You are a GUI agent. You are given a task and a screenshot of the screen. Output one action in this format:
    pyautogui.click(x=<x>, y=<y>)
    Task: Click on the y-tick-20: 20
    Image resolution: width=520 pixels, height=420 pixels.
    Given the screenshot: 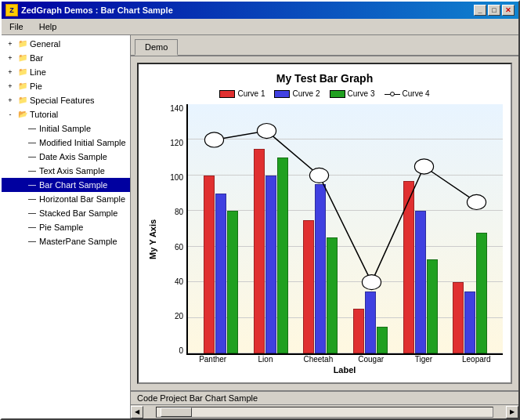 What is the action you would take?
    pyautogui.click(x=179, y=317)
    